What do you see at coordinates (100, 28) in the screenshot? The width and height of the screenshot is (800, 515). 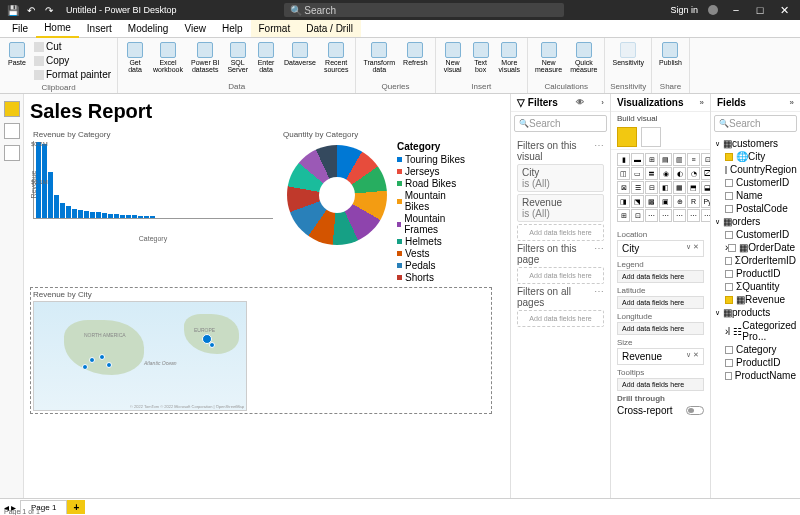 I see `tab-insert: Insert` at bounding box center [100, 28].